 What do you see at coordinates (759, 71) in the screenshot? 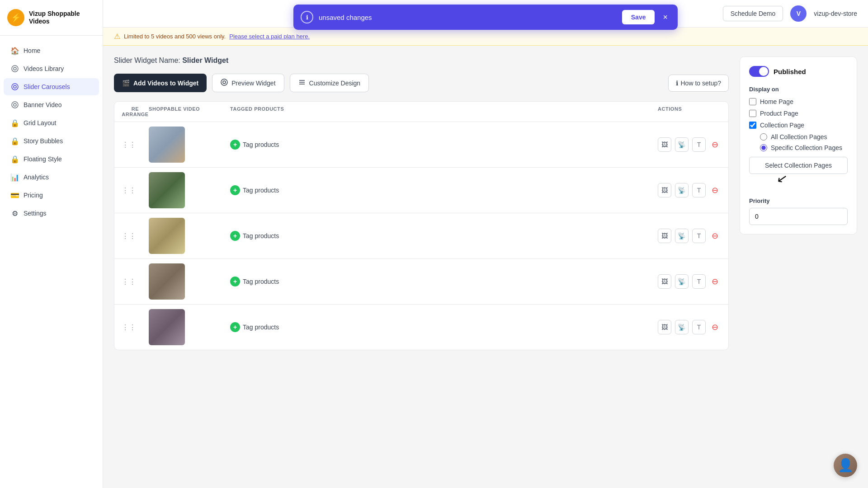
I see `published-toggle` at bounding box center [759, 71].